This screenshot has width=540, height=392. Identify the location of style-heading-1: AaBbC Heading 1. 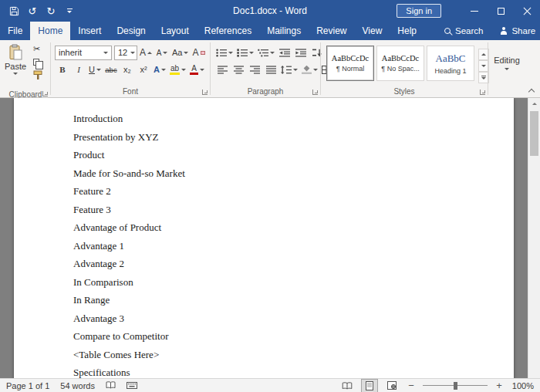
(451, 63).